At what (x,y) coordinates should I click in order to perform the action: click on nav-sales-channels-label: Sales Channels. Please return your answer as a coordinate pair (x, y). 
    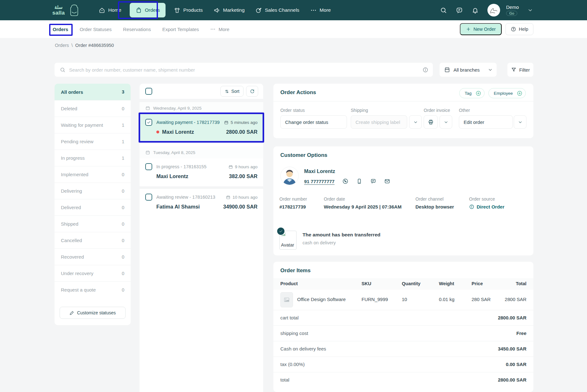
    Looking at the image, I should click on (282, 10).